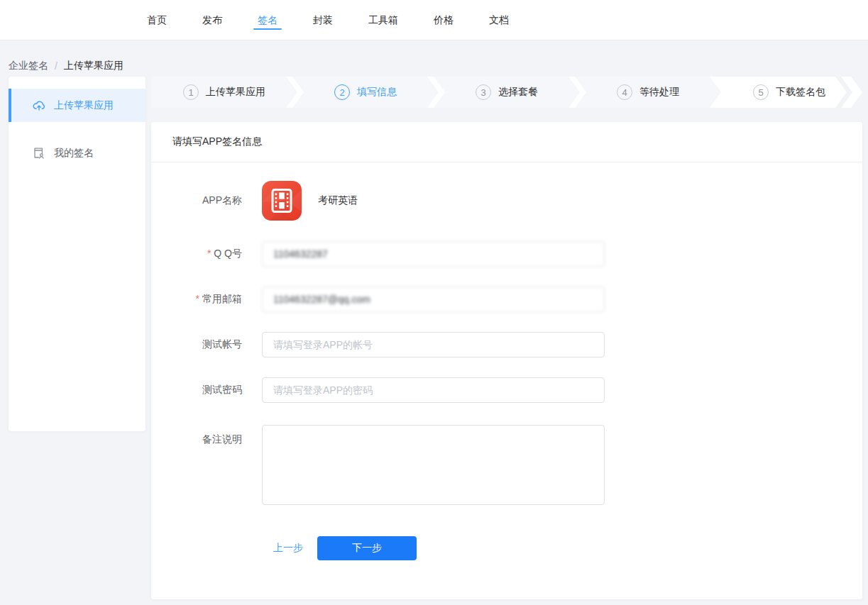  Describe the element at coordinates (433, 465) in the screenshot. I see `remarks-textarea` at that location.